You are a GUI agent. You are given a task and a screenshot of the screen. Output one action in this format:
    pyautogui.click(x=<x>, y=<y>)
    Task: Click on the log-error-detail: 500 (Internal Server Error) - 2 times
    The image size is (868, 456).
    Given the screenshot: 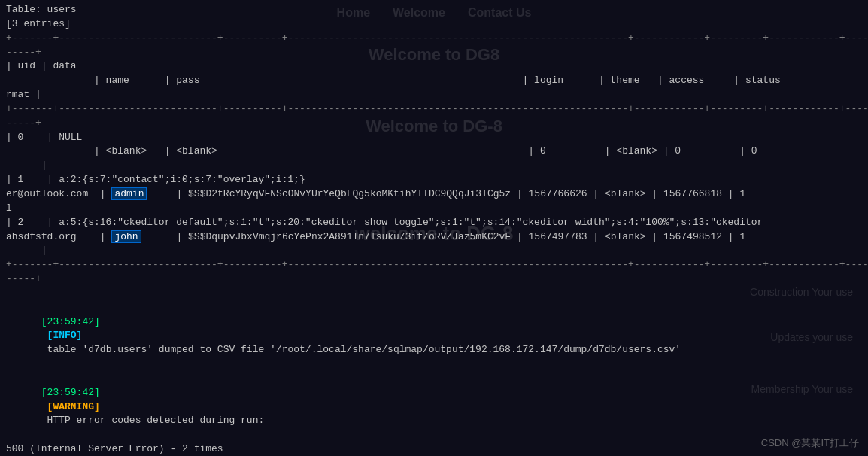 What is the action you would take?
    pyautogui.click(x=434, y=449)
    